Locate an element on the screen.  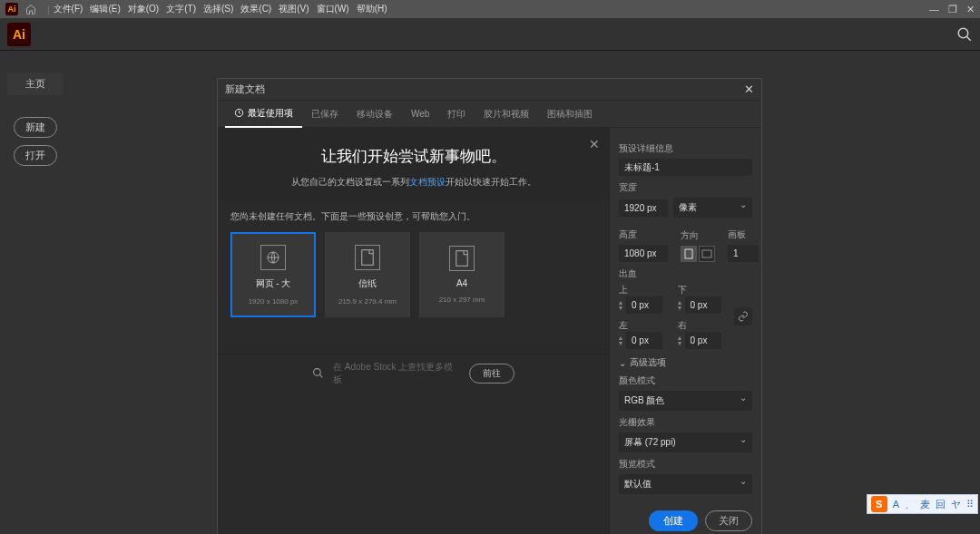
color-mode-label: 颜色模式 is located at coordinates (686, 381).